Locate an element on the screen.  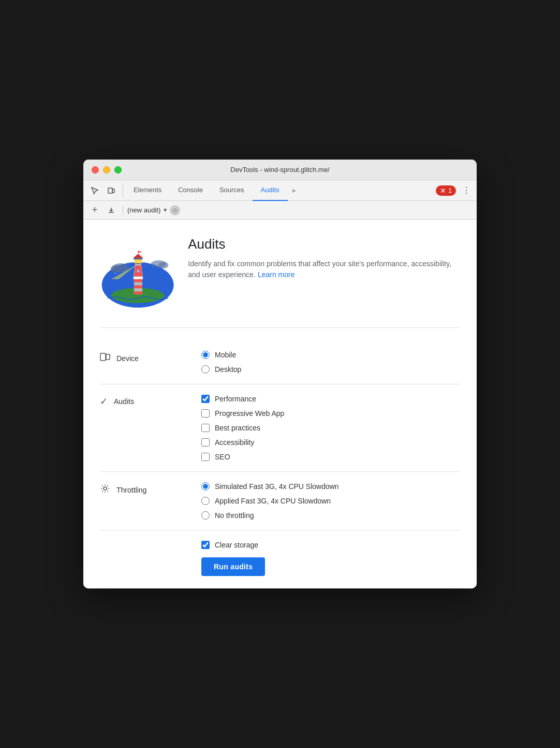
audit-performance-option: Performance is located at coordinates (243, 399).